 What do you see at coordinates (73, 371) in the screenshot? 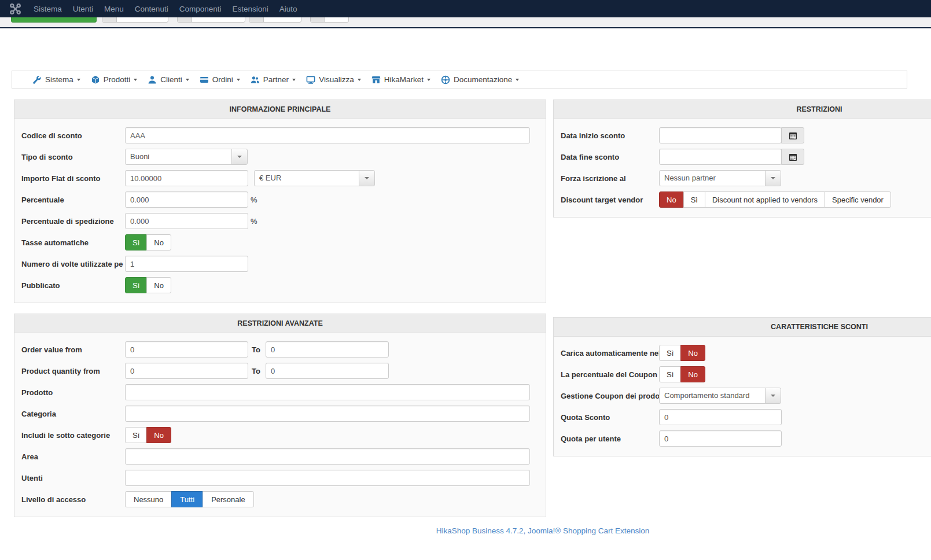
I see `field-label-product-quantity: Product quantity from` at bounding box center [73, 371].